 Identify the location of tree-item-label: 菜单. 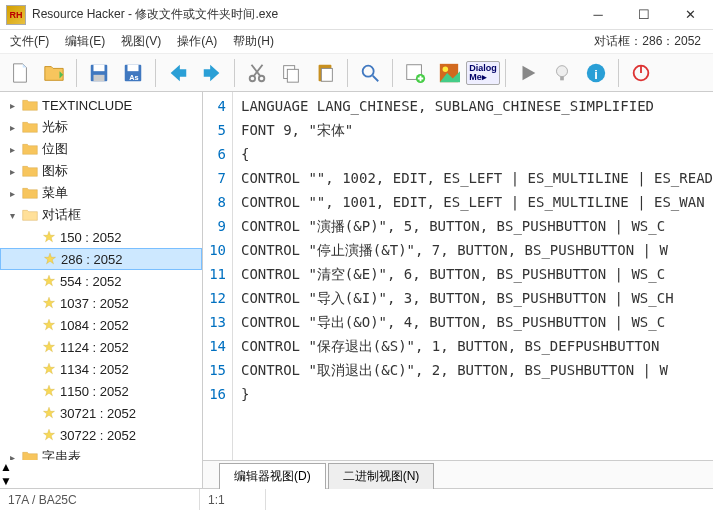
(55, 193).